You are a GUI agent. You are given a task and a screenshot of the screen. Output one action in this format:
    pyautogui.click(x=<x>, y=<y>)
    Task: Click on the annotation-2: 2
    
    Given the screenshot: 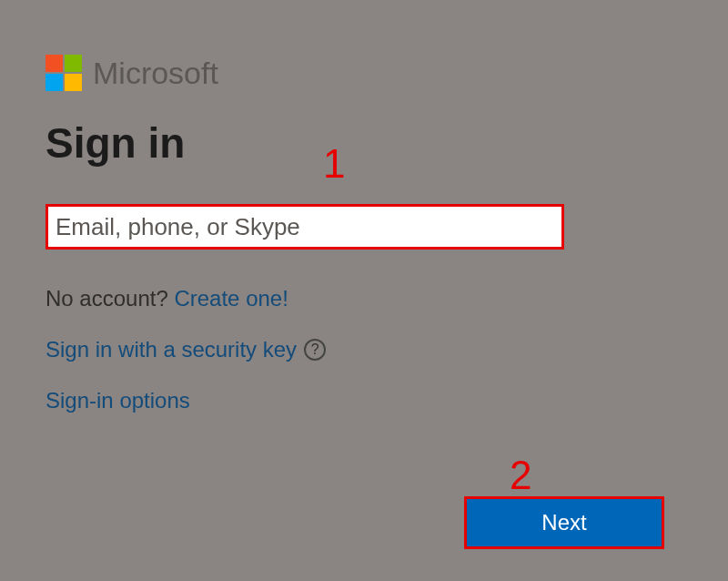 What is the action you would take?
    pyautogui.click(x=521, y=475)
    